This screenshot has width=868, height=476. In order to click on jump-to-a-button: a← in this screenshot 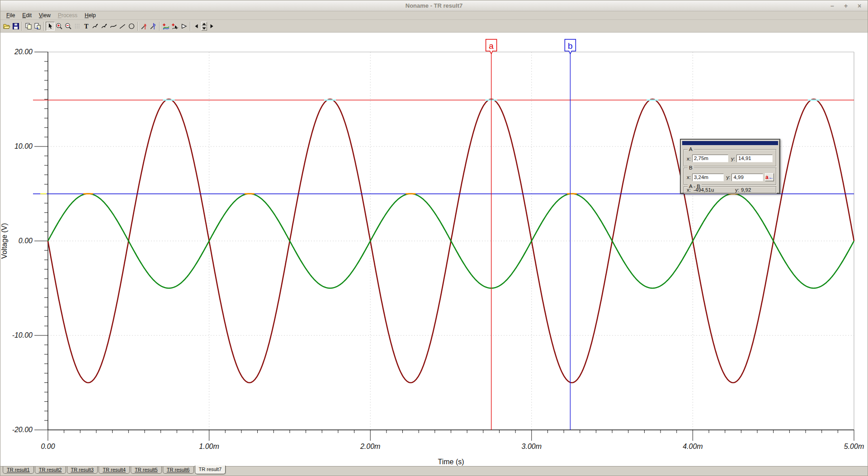, I will do `click(769, 177)`.